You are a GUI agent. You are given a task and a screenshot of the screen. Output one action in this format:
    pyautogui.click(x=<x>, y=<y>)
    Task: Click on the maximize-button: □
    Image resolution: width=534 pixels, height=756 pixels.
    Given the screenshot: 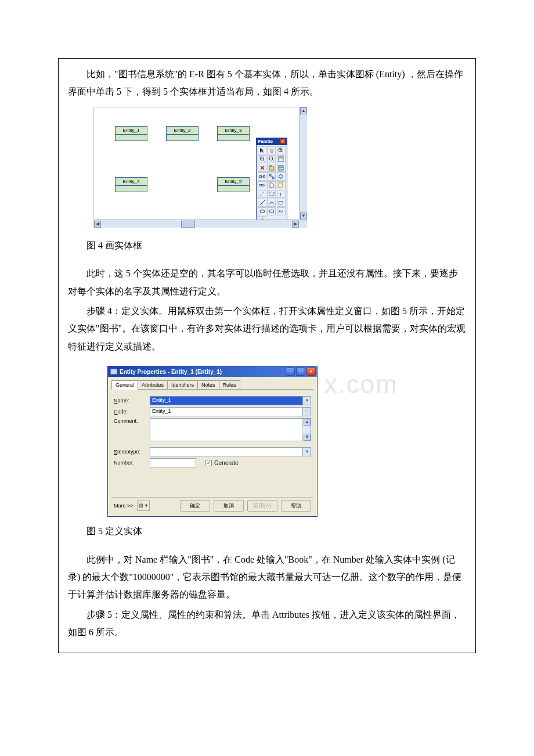 What is the action you would take?
    pyautogui.click(x=301, y=372)
    